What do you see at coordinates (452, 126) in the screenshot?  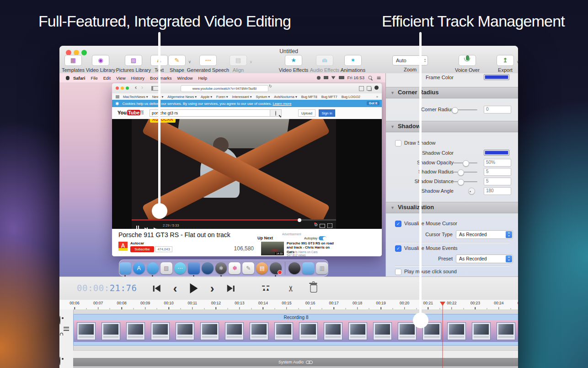 I see `shadow-section-header: ▼Shadow` at bounding box center [452, 126].